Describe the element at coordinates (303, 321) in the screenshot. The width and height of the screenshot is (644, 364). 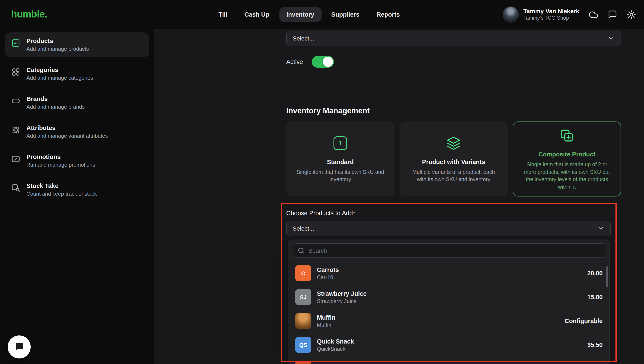
I see `product-image-muffin` at that location.